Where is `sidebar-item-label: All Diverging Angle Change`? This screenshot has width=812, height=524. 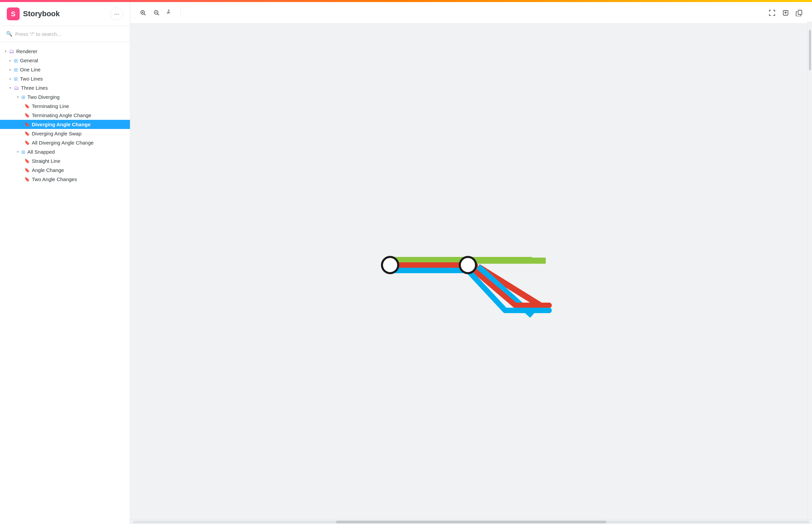 sidebar-item-label: All Diverging Angle Change is located at coordinates (63, 143).